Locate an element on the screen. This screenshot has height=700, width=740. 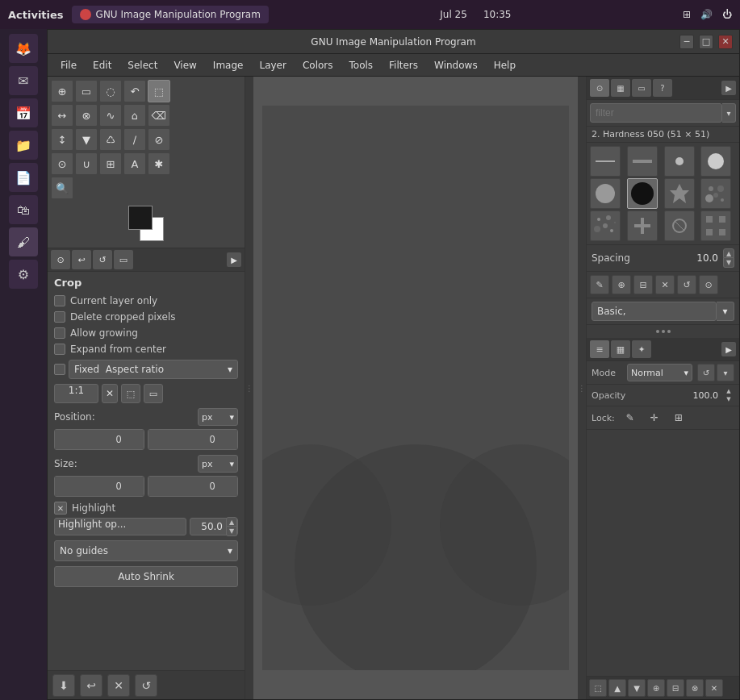
ratio-input: 1:1 is located at coordinates (76, 394).